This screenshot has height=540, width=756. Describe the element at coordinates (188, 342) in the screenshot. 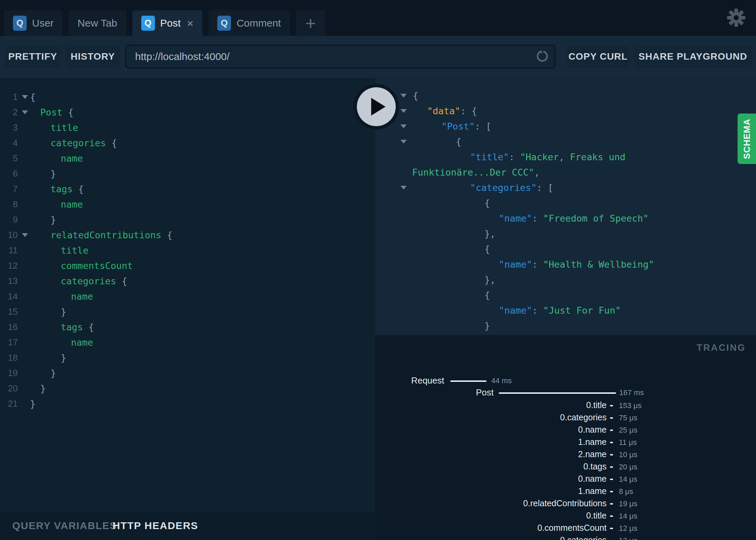

I see `code-line: 17name` at that location.